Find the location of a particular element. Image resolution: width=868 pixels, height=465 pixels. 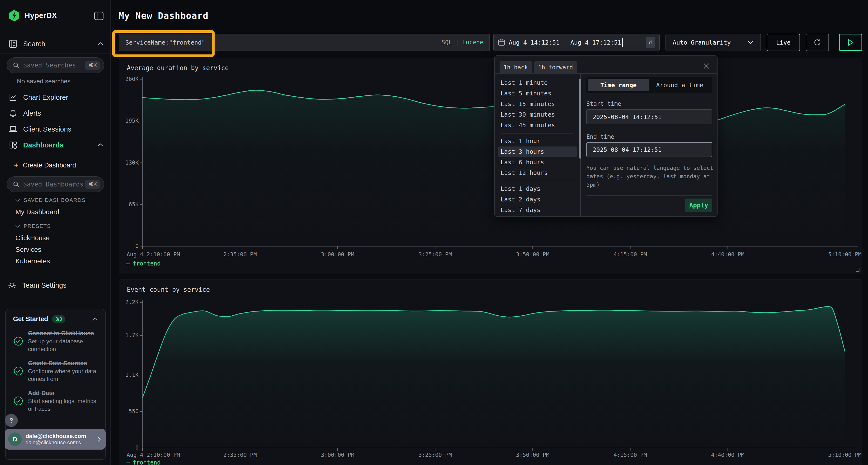

laptop-icon is located at coordinates (13, 129).